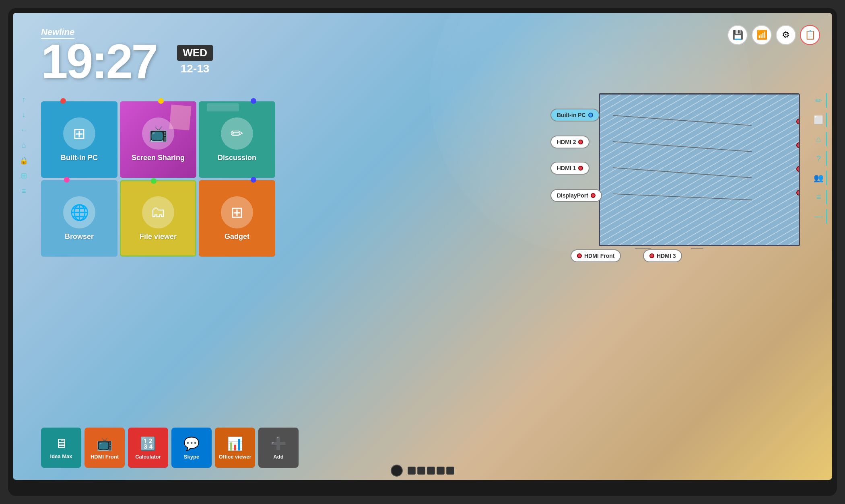 This screenshot has width=845, height=504. I want to click on sidebar-right-dash: —, so click(820, 216).